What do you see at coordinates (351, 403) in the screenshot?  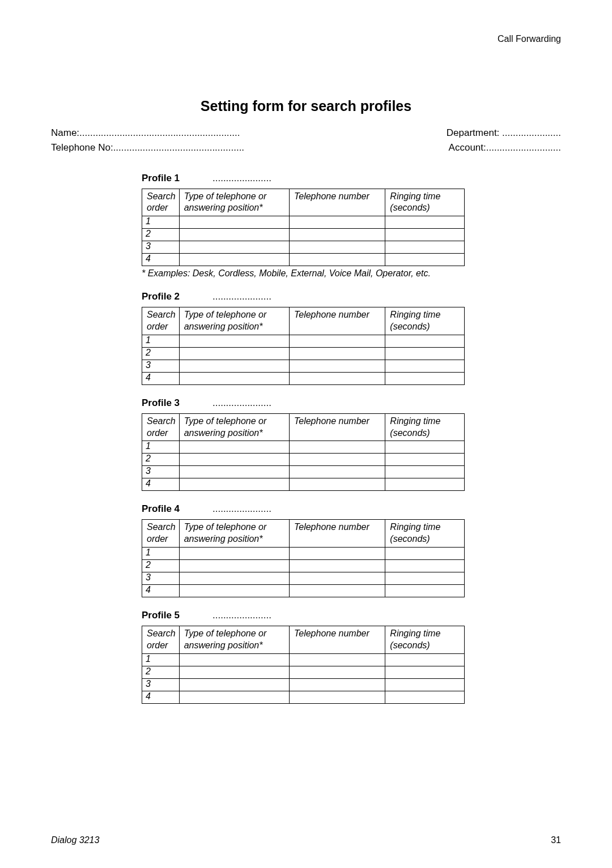 I see `profile-label-line: Profile 3......................` at bounding box center [351, 403].